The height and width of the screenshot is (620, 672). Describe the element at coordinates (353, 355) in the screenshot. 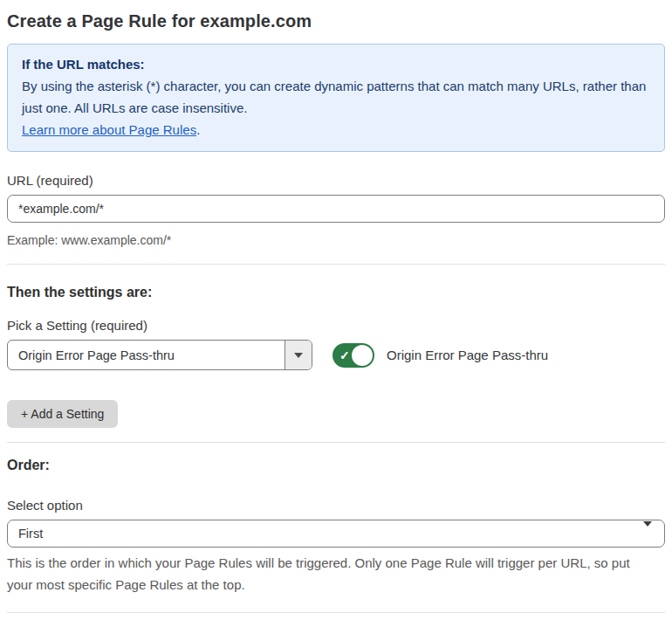

I see `setting-toggle: ✓` at that location.